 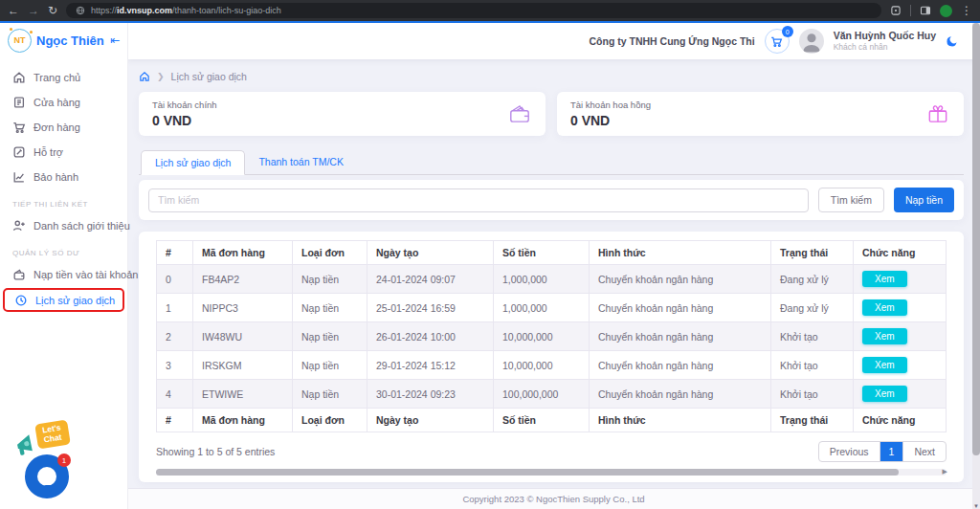 What do you see at coordinates (330, 253) in the screenshot?
I see `col-order-type: Loại đơn` at bounding box center [330, 253].